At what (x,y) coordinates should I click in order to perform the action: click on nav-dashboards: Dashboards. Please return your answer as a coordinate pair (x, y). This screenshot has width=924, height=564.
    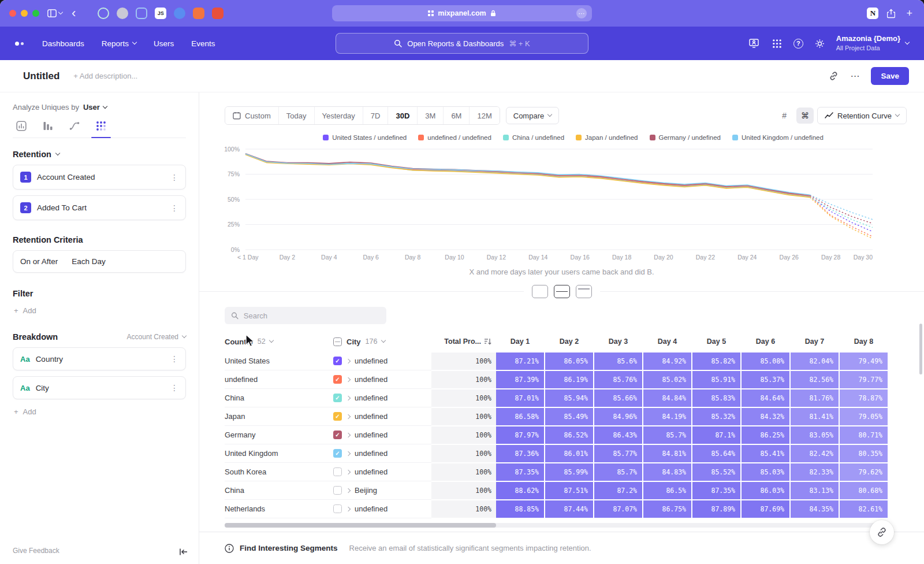
    Looking at the image, I should click on (64, 44).